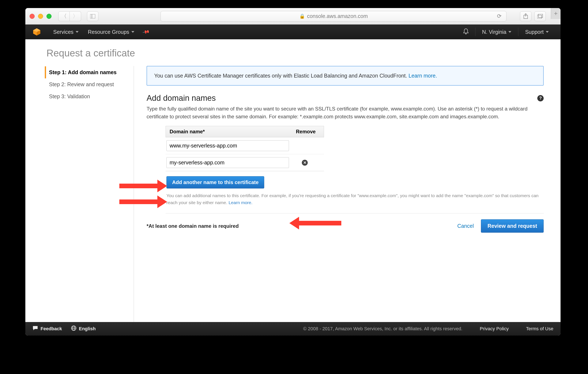  I want to click on privacy-link: Privacy Policy, so click(494, 329).